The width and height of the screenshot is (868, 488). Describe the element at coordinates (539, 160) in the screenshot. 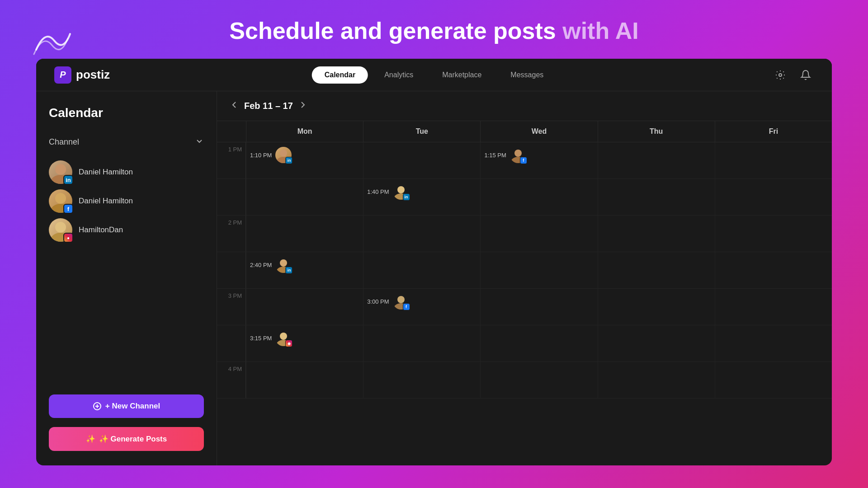

I see `time-cell-wed-1: 1:15 PM f` at that location.